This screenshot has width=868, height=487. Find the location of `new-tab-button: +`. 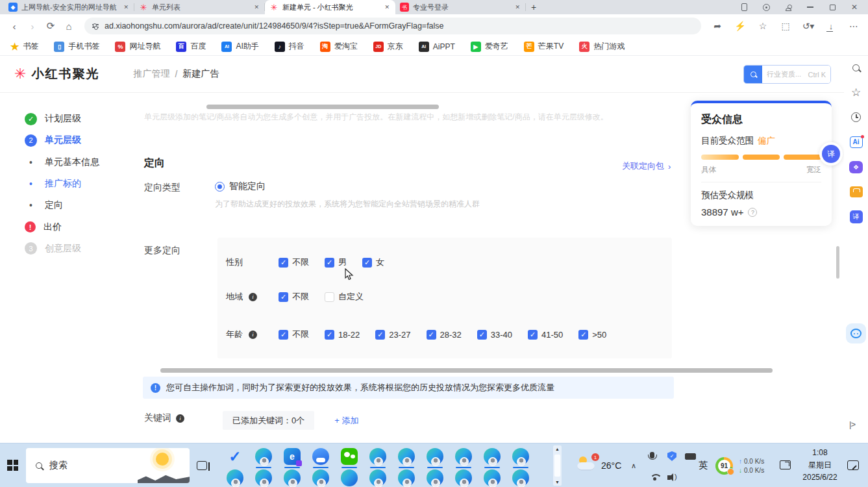

new-tab-button: + is located at coordinates (534, 7).